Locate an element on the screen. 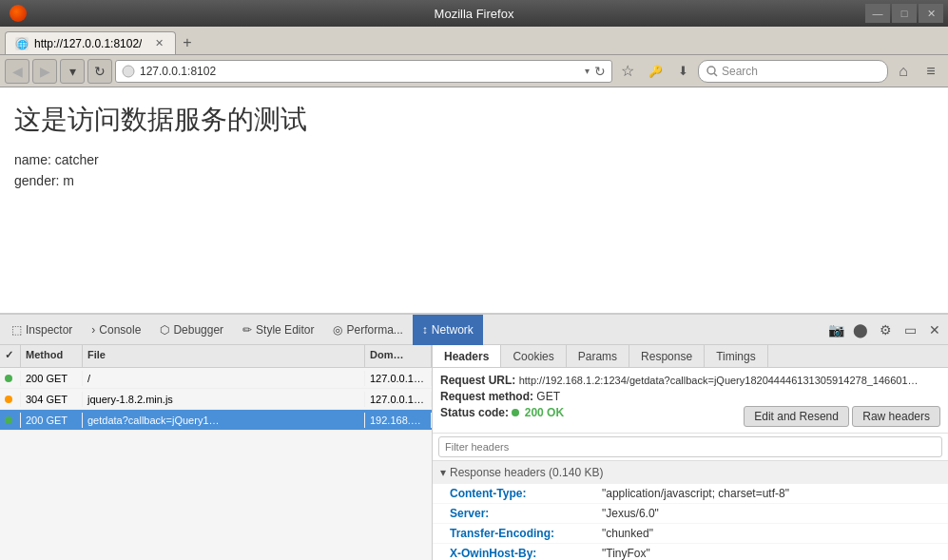  url-text: 127.0.0.1:8102 is located at coordinates (359, 71).